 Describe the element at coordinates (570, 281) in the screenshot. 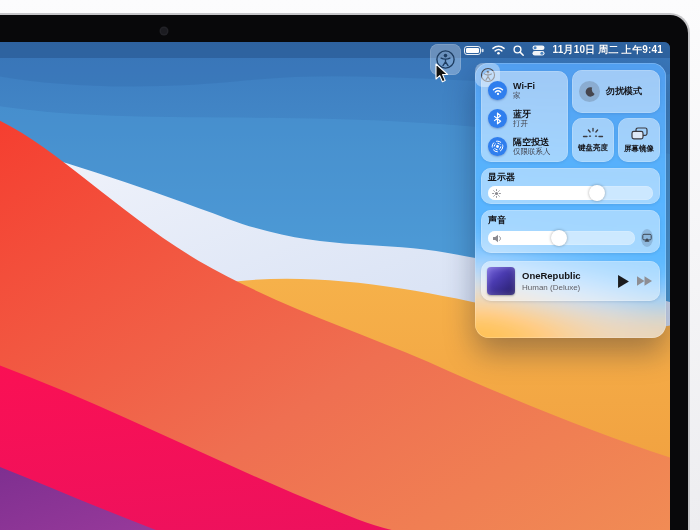

I see `now-playing-card: OneRepublic Human (Deluxe)` at that location.